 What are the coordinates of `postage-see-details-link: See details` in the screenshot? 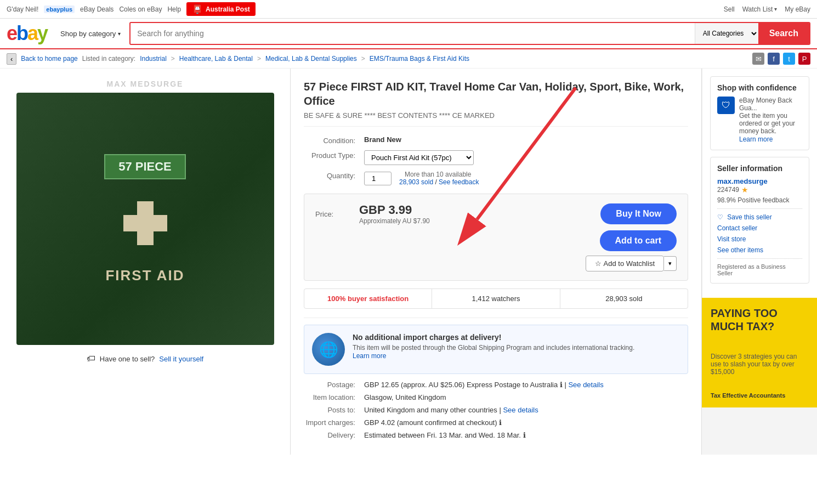 It's located at (586, 385).